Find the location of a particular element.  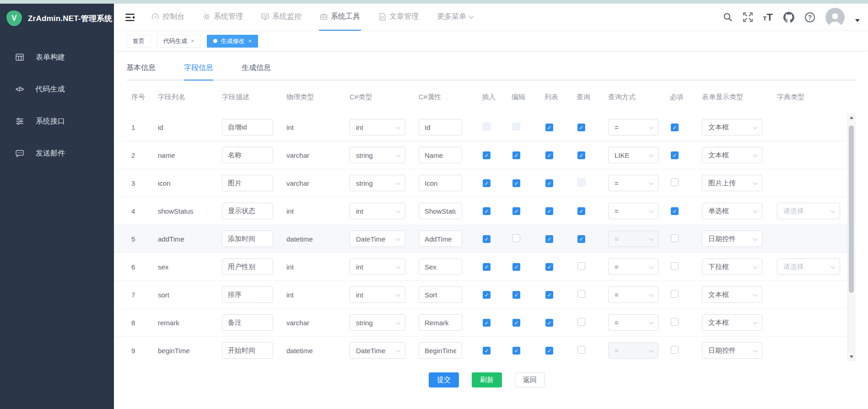

scrollbar-track is located at coordinates (851, 237).